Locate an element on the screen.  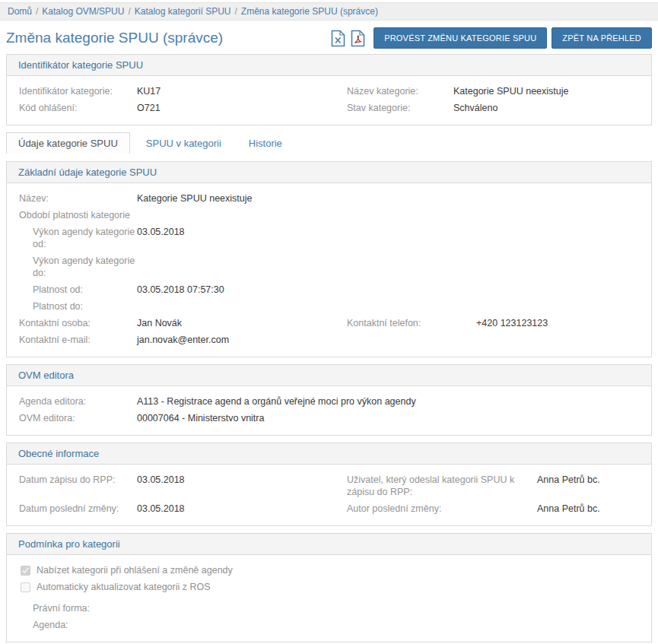
field-uzivatel-odeslal: Uživatel, který odeslal kategorii SPUU k… is located at coordinates (493, 486).